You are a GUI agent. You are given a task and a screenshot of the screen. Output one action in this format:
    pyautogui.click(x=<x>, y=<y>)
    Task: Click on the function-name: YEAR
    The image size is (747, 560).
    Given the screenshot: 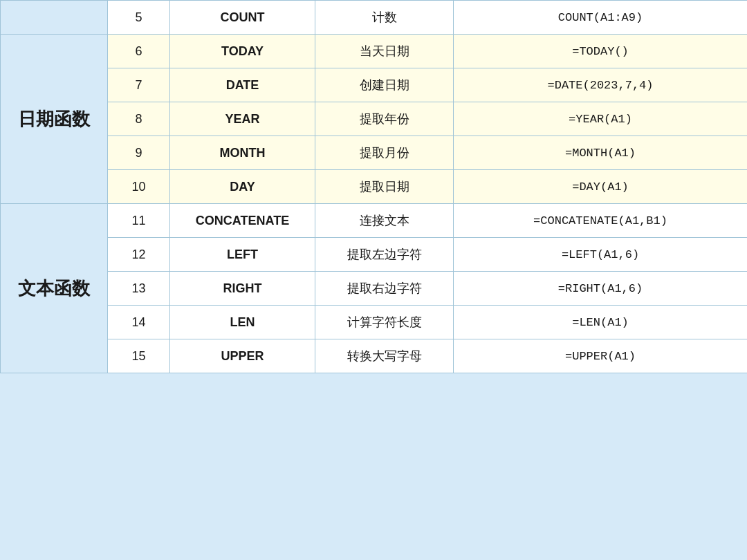 What is the action you would take?
    pyautogui.click(x=243, y=119)
    